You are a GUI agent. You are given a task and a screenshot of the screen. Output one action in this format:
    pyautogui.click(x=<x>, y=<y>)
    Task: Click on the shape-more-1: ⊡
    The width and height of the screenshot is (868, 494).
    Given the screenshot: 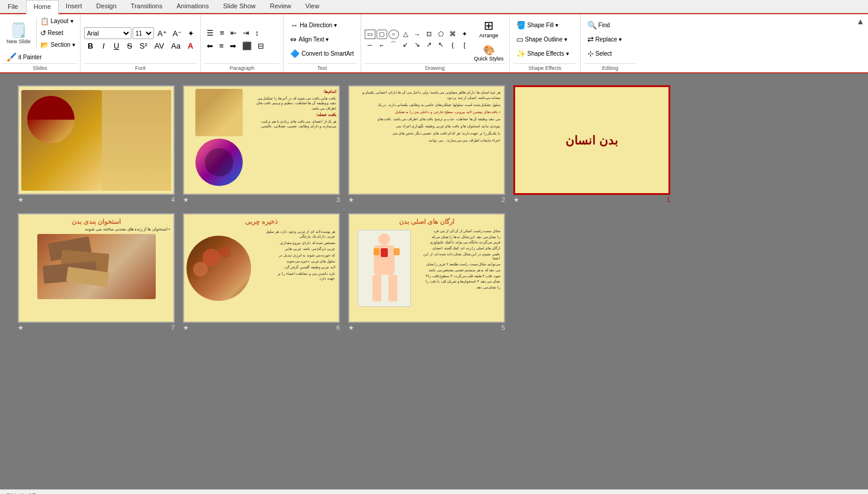 What is the action you would take?
    pyautogui.click(x=429, y=34)
    